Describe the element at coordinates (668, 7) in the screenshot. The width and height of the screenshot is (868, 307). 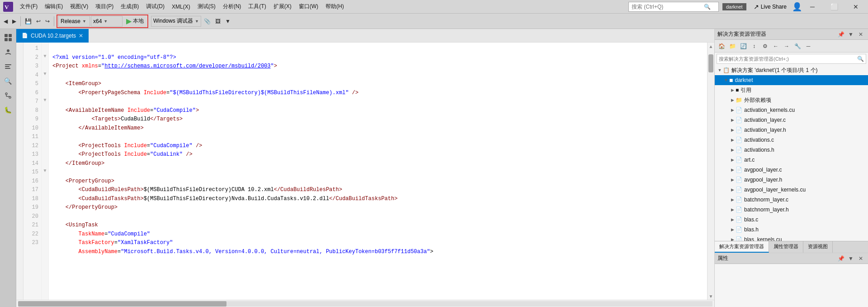
I see `search-input` at that location.